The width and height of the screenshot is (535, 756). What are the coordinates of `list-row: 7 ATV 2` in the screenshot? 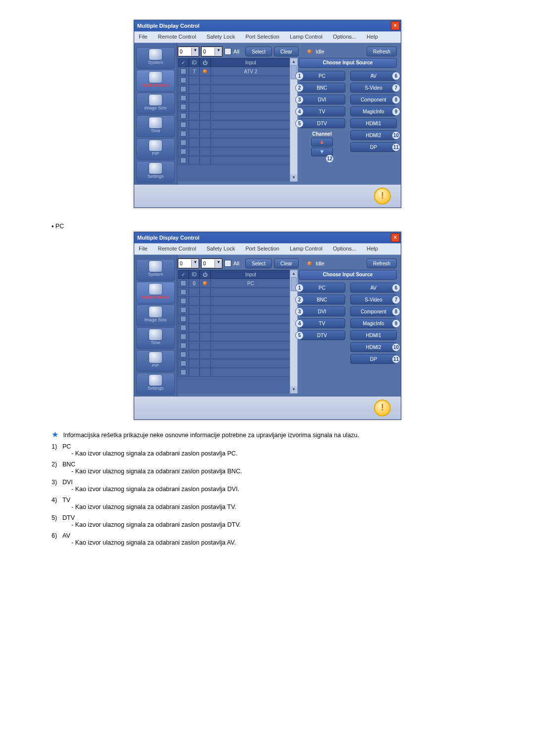 It's located at (234, 71).